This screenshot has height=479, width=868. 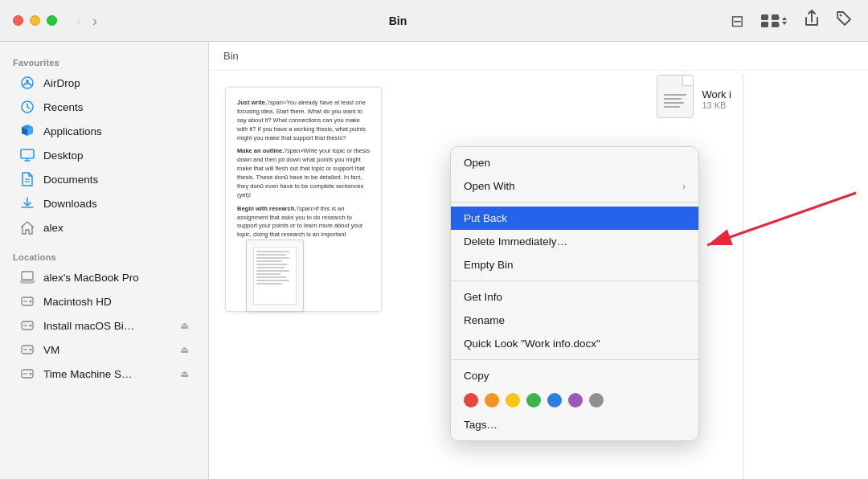 I want to click on close-button, so click(x=18, y=21).